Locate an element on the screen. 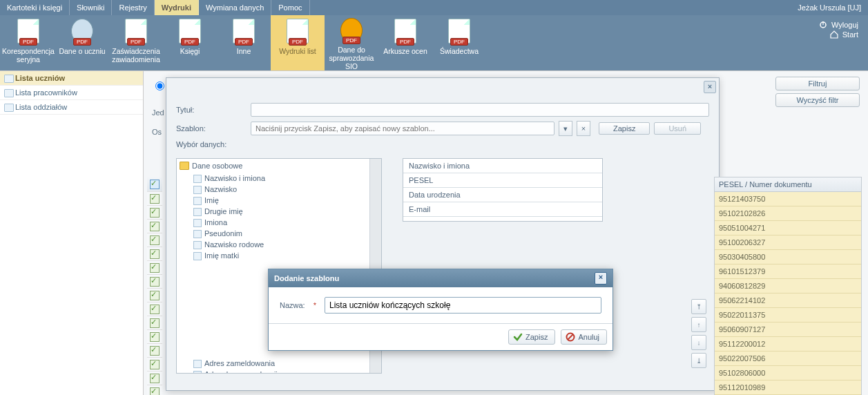 This screenshot has width=868, height=395. home-icon is located at coordinates (834, 35).